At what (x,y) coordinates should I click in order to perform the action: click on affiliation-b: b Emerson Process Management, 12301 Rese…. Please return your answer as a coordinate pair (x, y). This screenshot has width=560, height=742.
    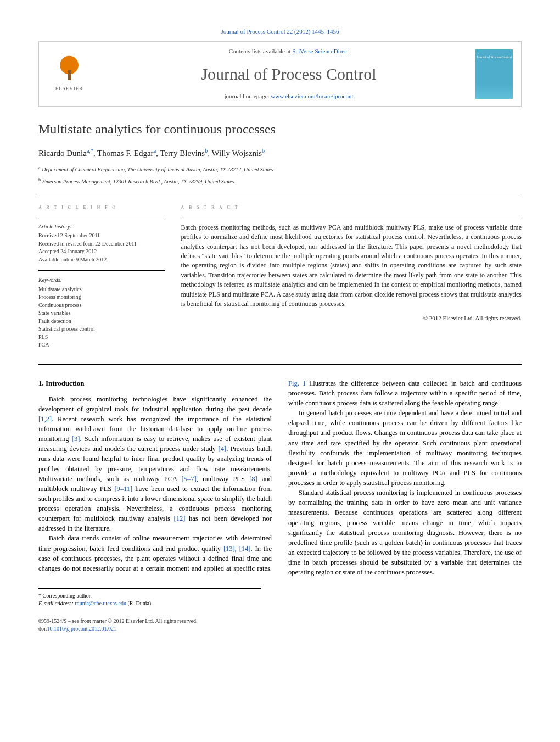
    Looking at the image, I should click on (280, 181).